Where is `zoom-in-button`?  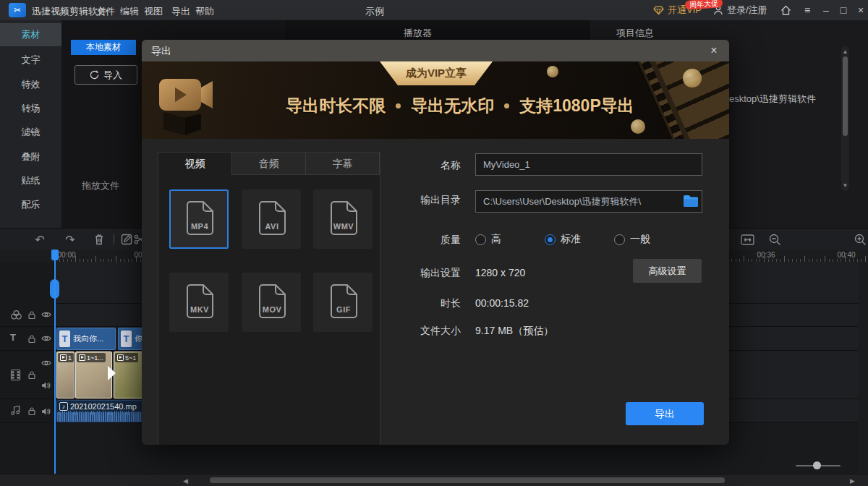 zoom-in-button is located at coordinates (860, 239).